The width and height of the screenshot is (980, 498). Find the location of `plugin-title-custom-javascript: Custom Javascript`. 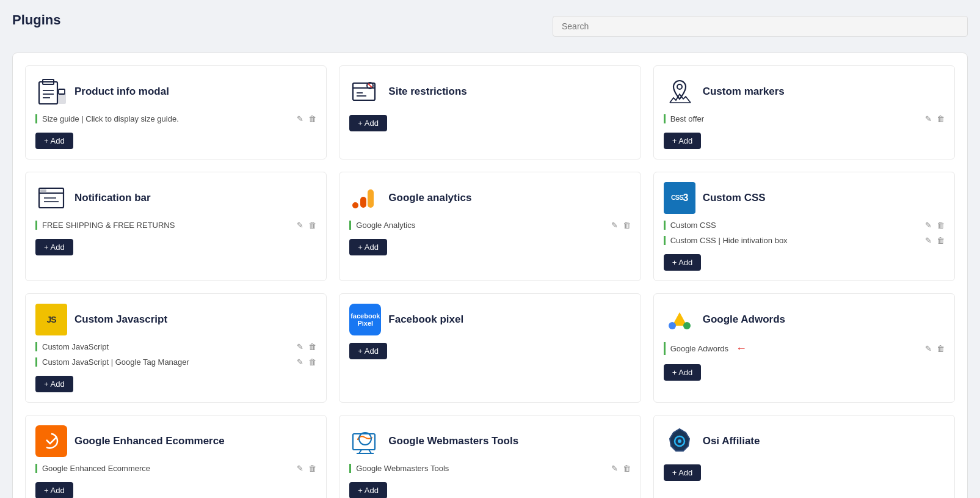

plugin-title-custom-javascript: Custom Javascript is located at coordinates (121, 320).